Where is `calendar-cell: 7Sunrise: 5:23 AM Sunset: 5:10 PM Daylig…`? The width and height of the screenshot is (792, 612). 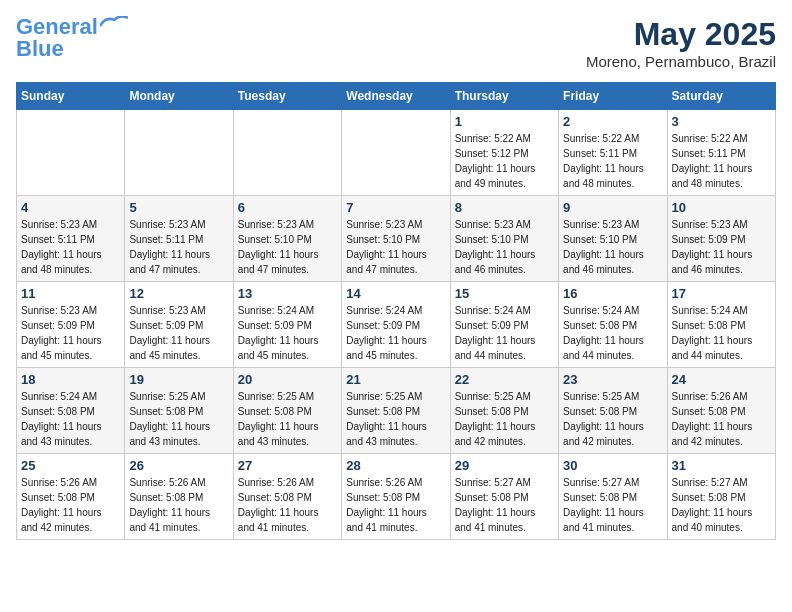
calendar-cell: 7Sunrise: 5:23 AM Sunset: 5:10 PM Daylig… is located at coordinates (396, 239).